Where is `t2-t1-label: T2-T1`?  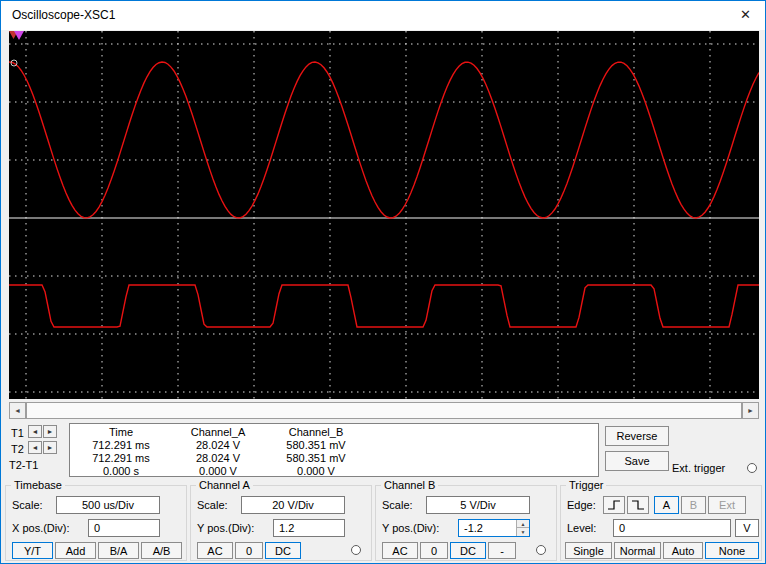
t2-t1-label: T2-T1 is located at coordinates (24, 465).